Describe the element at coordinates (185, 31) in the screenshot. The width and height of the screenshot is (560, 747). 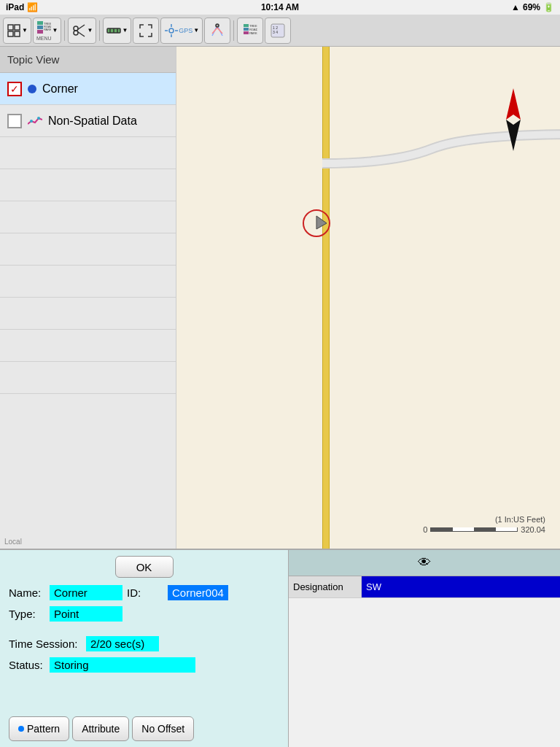
I see `gps-label: GPS` at that location.